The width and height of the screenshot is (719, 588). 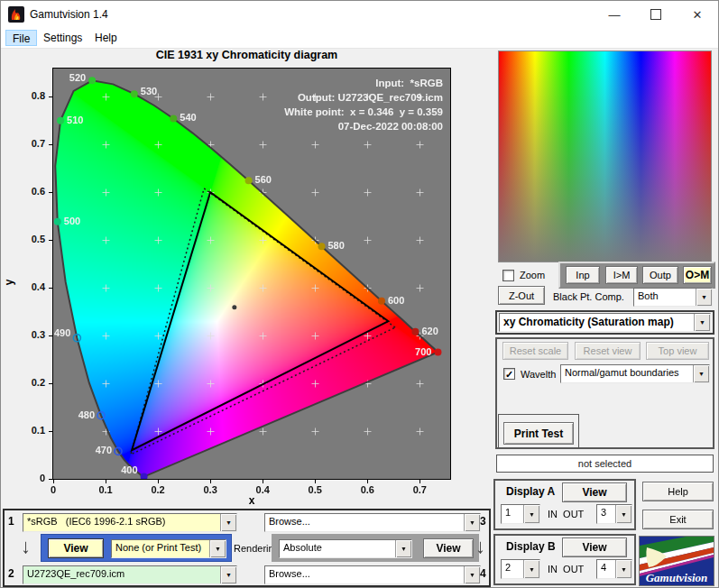 I want to click on slot-3-number: 3, so click(x=484, y=521).